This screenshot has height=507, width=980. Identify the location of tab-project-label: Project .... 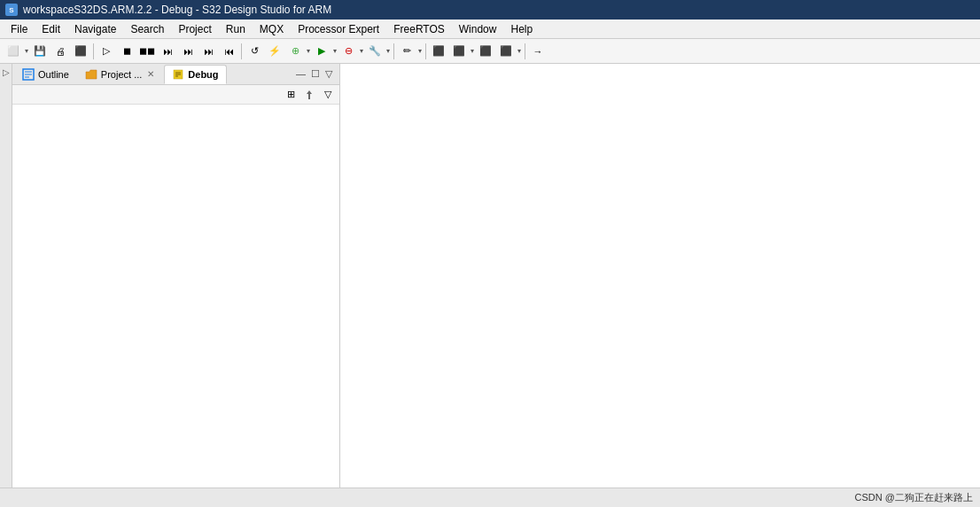
(121, 74).